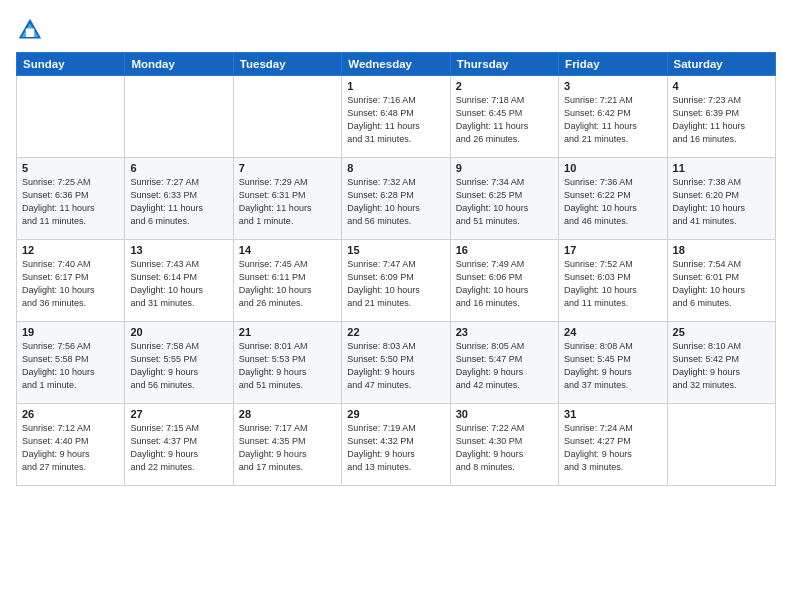 The height and width of the screenshot is (612, 792). I want to click on calendar-cell: 5Sunrise: 7:25 AM Sunset: 6:36 PM Daylig…, so click(71, 199).